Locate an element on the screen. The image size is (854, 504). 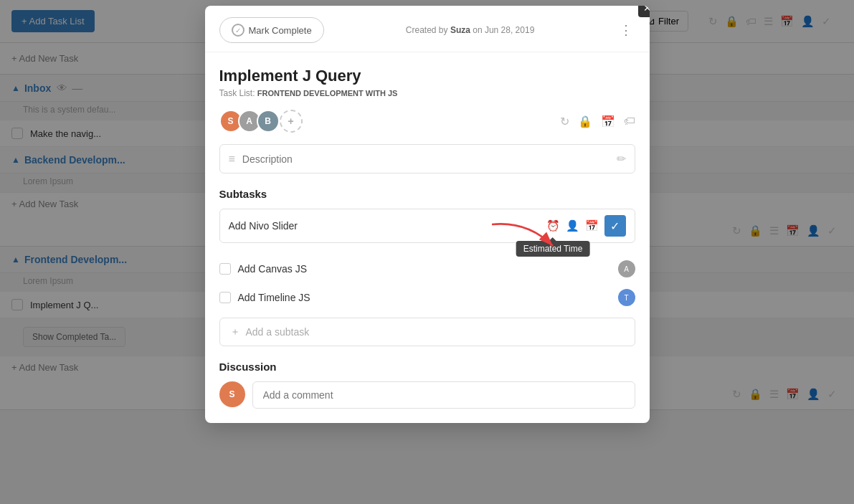
subtask-item-canvas: Add Canvas JS A is located at coordinates (427, 269).